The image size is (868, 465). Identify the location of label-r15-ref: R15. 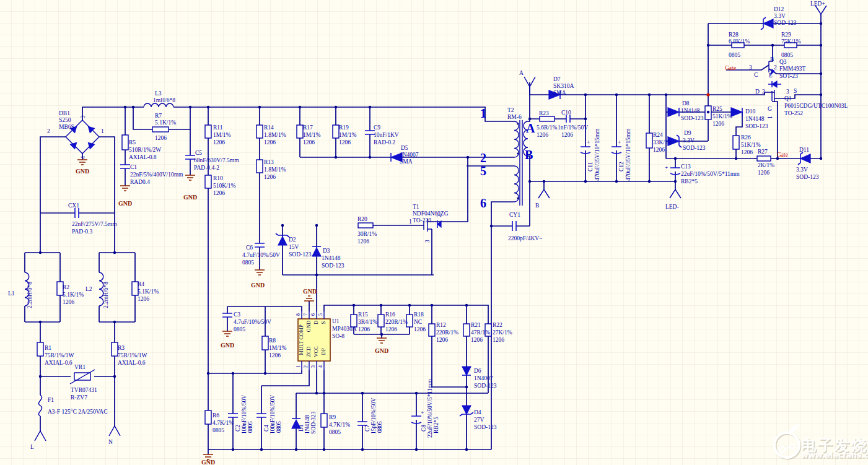
(363, 315).